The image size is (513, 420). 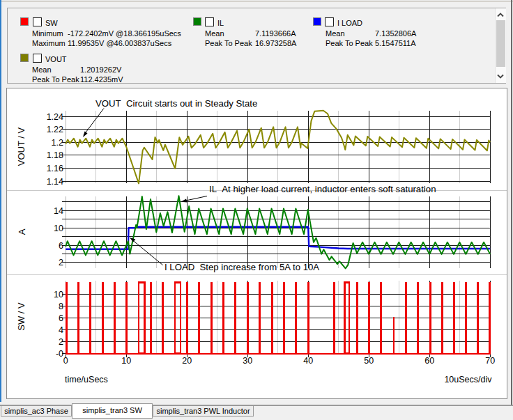 What do you see at coordinates (322, 189) in the screenshot?
I see `svg-text:IL At higher load current, in: IL At higher load current, inductor ente…` at bounding box center [322, 189].